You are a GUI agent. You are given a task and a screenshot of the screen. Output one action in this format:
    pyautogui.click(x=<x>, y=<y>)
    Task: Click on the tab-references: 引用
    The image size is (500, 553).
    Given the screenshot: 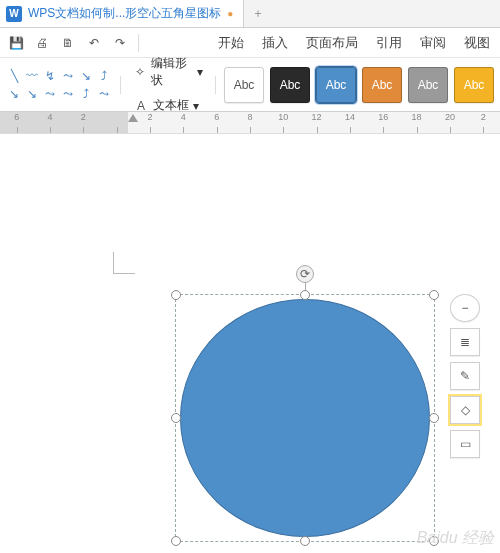 What is the action you would take?
    pyautogui.click(x=389, y=43)
    